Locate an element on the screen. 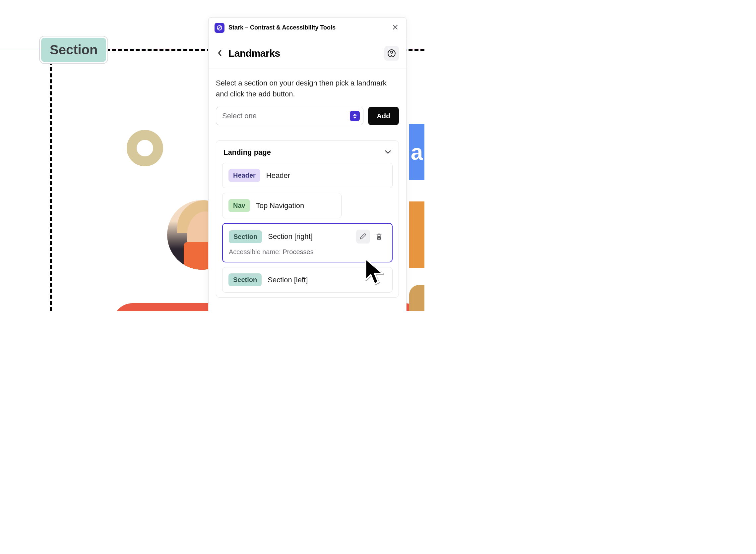 The height and width of the screenshot is (554, 756). landmark-row: Section Section [right] Accessible name:… is located at coordinates (307, 243).